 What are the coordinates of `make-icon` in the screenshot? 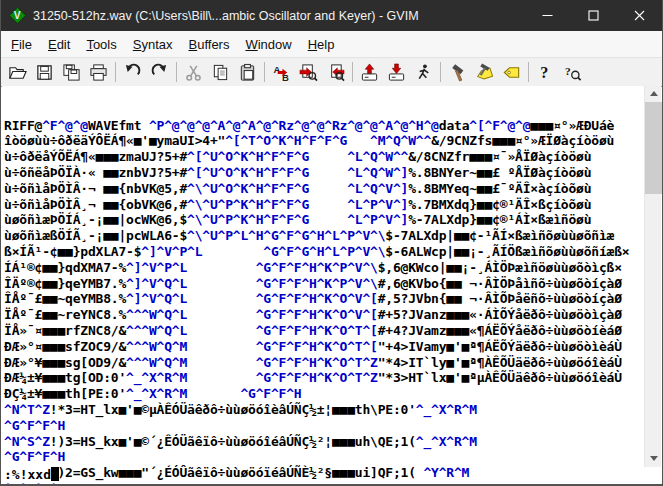 It's located at (458, 72).